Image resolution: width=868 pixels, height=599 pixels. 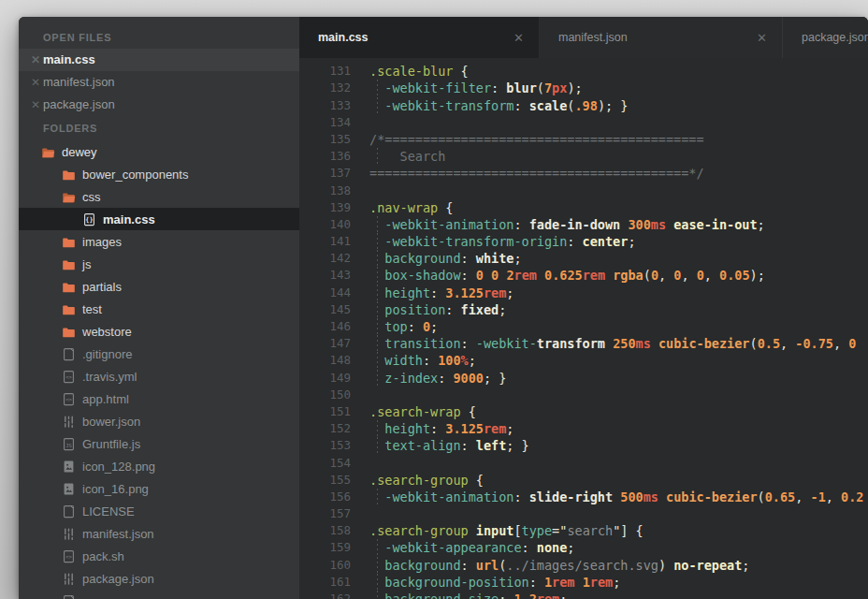 I want to click on code-line: 160 background: url(../images/search.svg…, so click(x=584, y=565).